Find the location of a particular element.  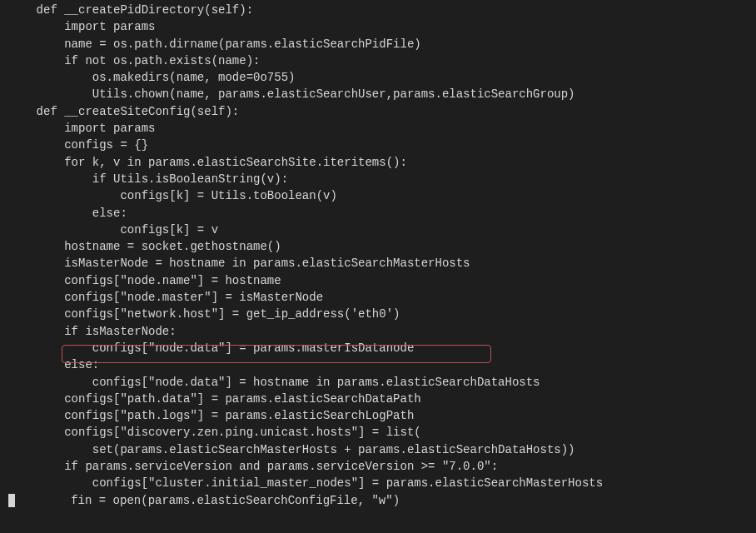

code-line: hostname = socket.gethostname() is located at coordinates (378, 247).